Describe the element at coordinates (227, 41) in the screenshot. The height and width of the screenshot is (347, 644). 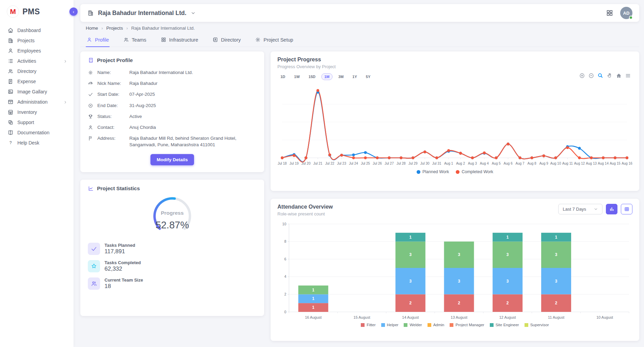
I see `tab-directory: Directory` at that location.